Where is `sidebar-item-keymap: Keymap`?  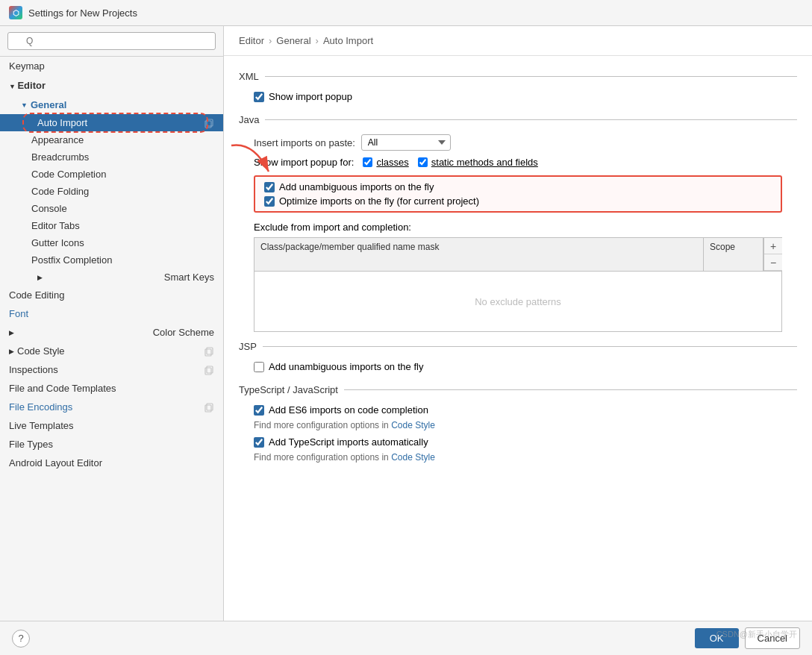
sidebar-item-keymap: Keymap is located at coordinates (112, 66).